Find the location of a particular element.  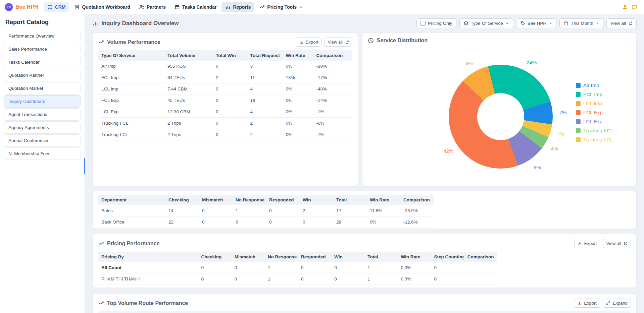

table-row: FCL Imp64 TEUs21118%-17% is located at coordinates (225, 78).